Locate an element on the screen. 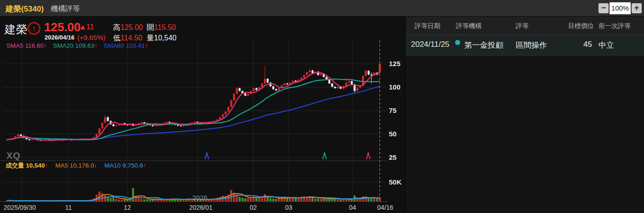  sma-legend: SMA5 116.60↑SMA20 109.63↑SMA60 103.41↑ is located at coordinates (77, 46).